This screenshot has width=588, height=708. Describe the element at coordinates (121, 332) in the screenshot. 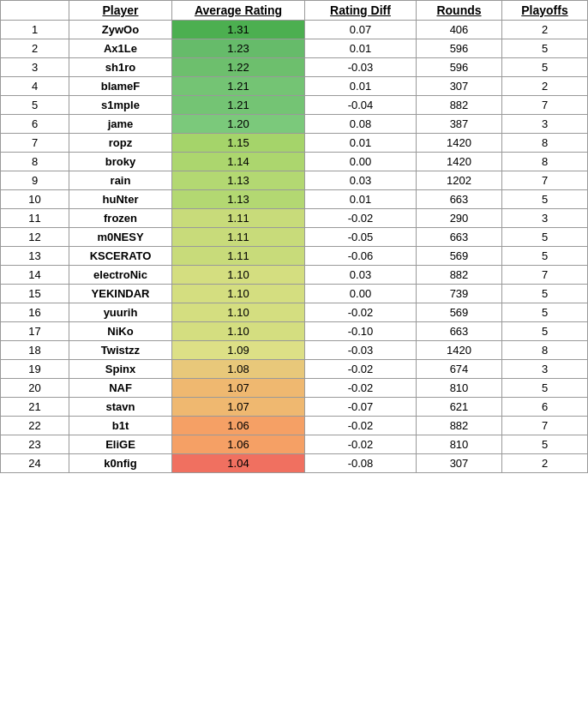

I see `player-name-cell: NiKo` at that location.